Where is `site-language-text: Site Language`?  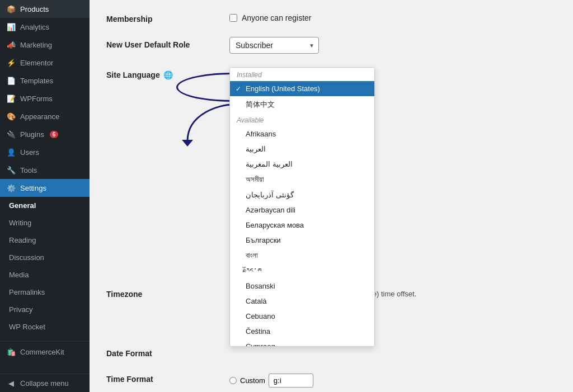 site-language-text: Site Language is located at coordinates (133, 75).